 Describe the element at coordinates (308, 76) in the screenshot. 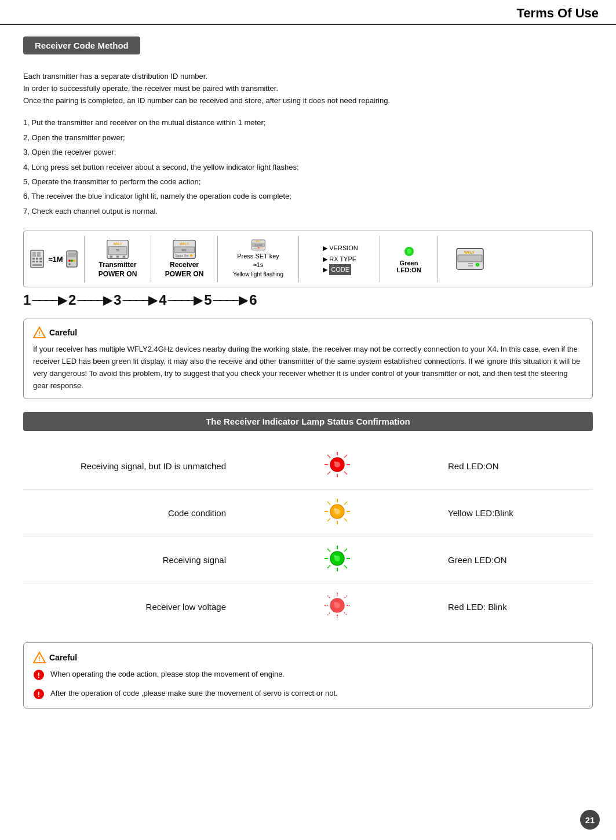

I see `intro-line-1: Each transmitter has a separate distribu…` at that location.